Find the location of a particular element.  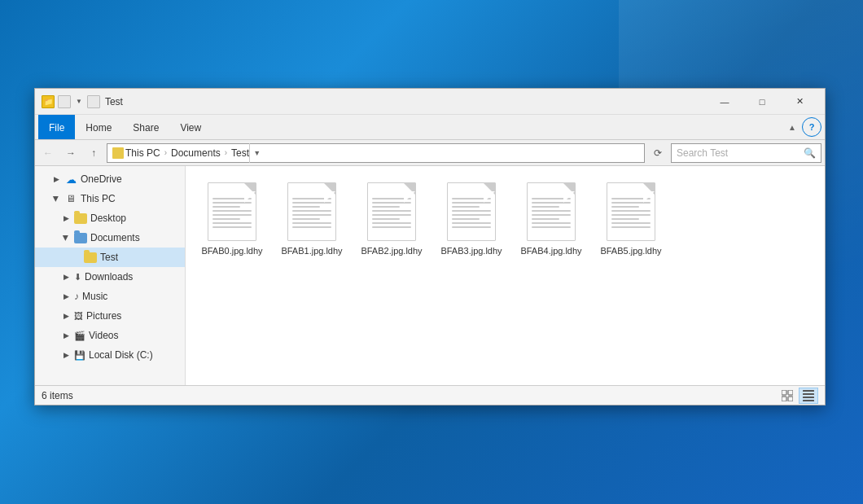

file-item-2: BFAB2.jpg.ldhy is located at coordinates (392, 220).